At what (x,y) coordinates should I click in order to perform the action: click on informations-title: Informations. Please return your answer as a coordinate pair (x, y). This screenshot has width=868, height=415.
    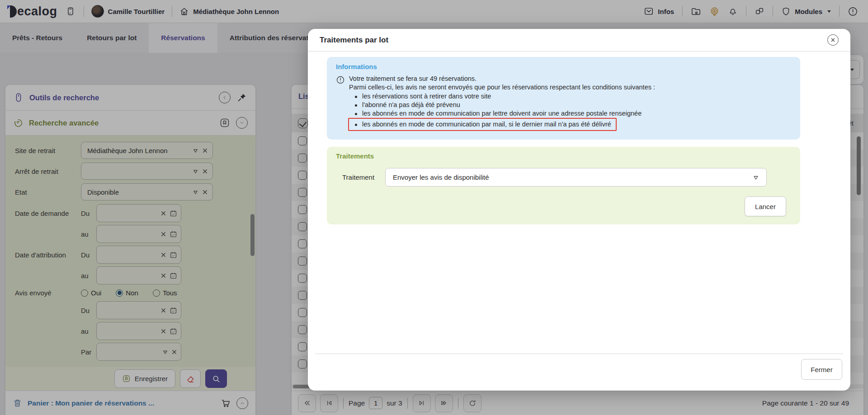
    Looking at the image, I should click on (563, 67).